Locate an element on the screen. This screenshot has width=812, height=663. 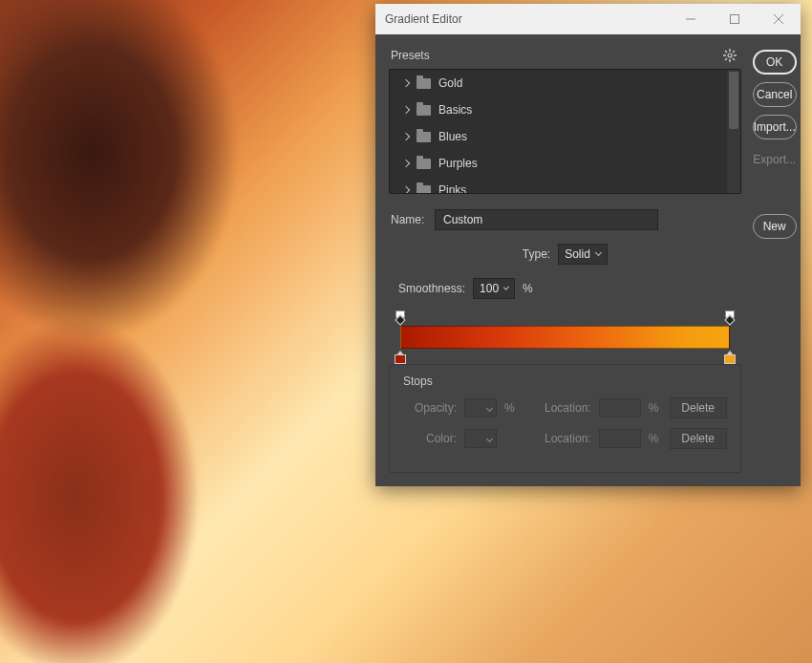
preset-folder-basics: Basics is located at coordinates (566, 110).